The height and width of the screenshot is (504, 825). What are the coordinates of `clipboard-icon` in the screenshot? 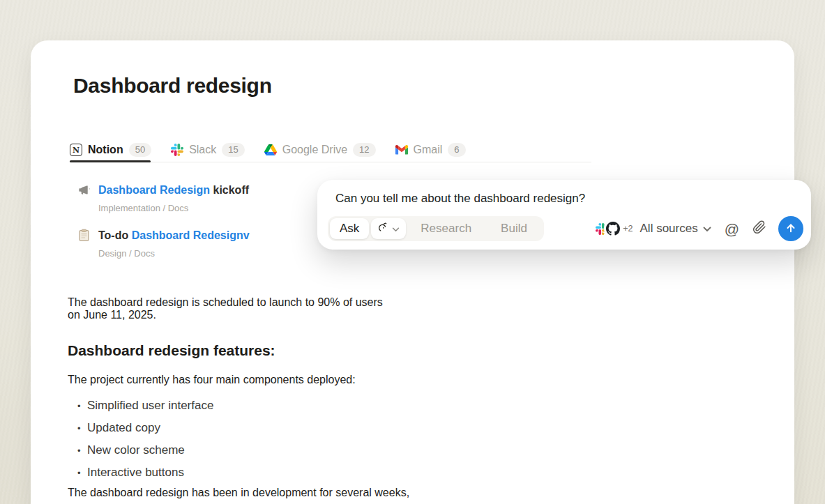 It's located at (84, 236).